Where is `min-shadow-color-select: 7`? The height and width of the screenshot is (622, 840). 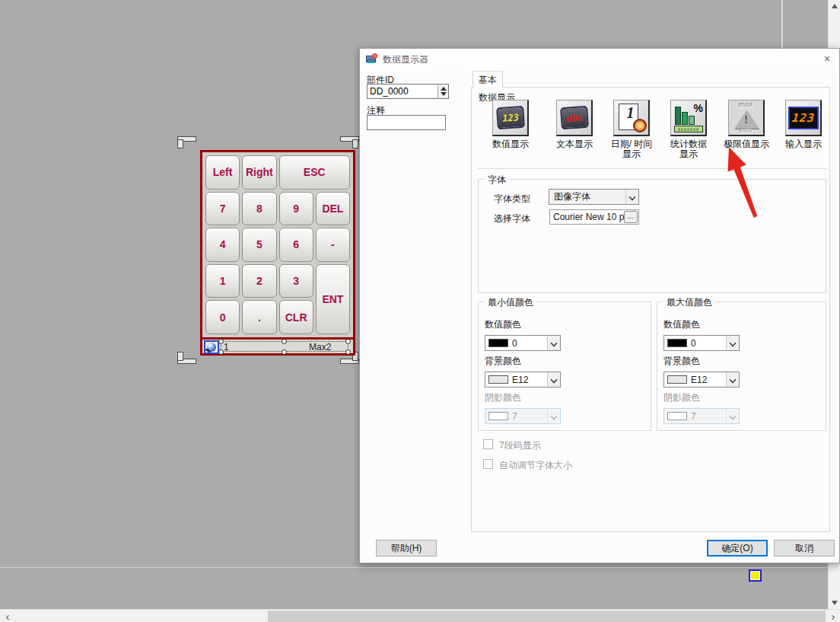 min-shadow-color-select: 7 is located at coordinates (523, 416).